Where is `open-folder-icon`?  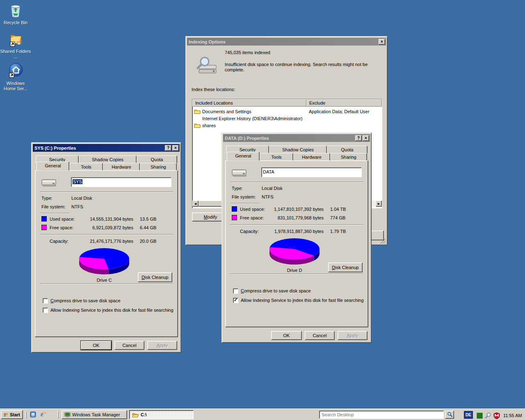 open-folder-icon is located at coordinates (135, 415).